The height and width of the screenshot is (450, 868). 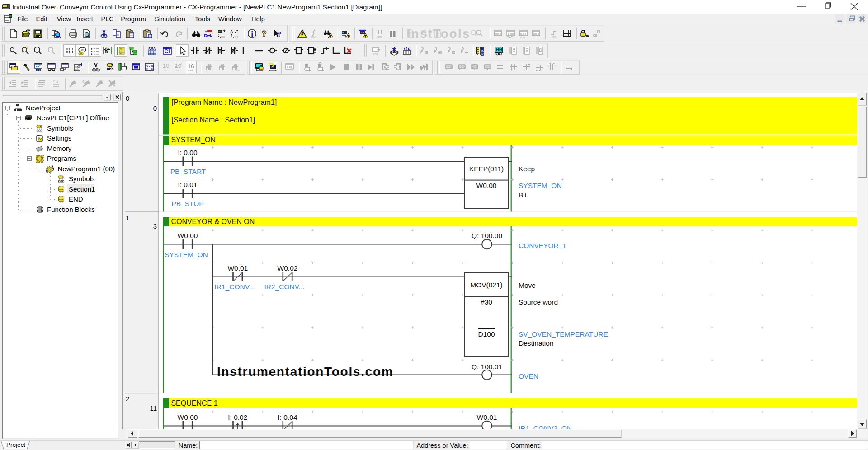 What do you see at coordinates (187, 203) in the screenshot?
I see `svg-text: PB_STOP` at bounding box center [187, 203].